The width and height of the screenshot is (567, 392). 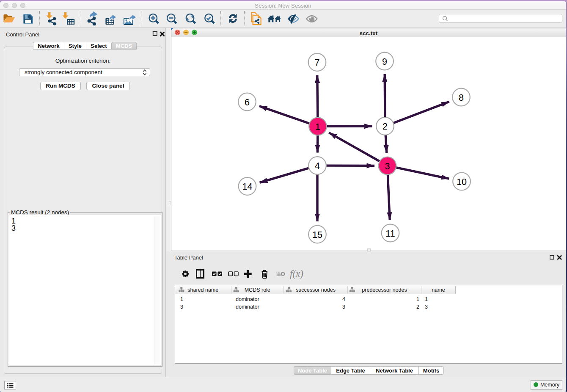 What do you see at coordinates (385, 61) in the screenshot?
I see `svg-text: 9` at bounding box center [385, 61].